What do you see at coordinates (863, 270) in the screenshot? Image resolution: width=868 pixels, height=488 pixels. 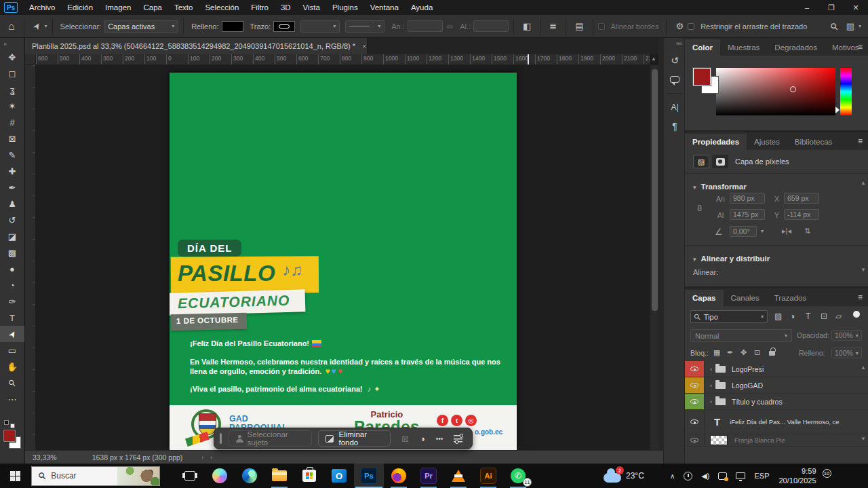 I see `scroll-down-hint-icon: ▼` at bounding box center [863, 270].